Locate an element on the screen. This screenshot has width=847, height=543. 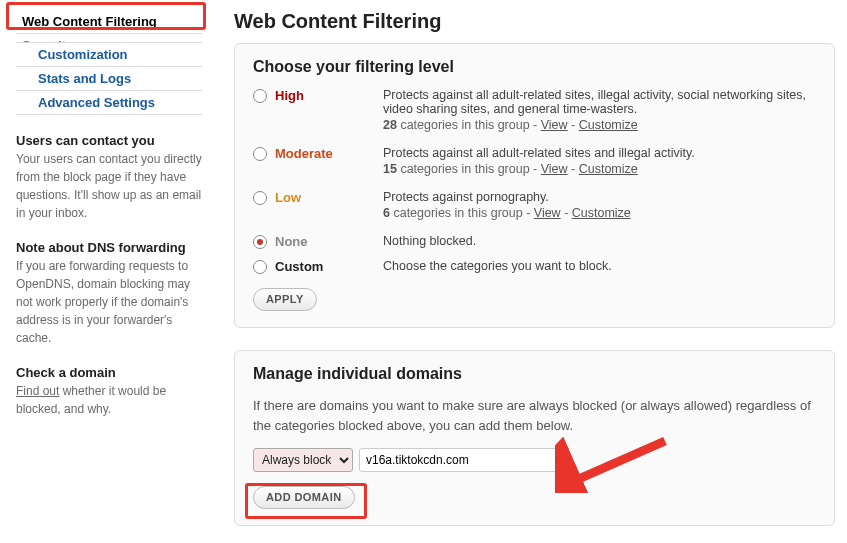
apply-button: APPLY is located at coordinates (285, 300).